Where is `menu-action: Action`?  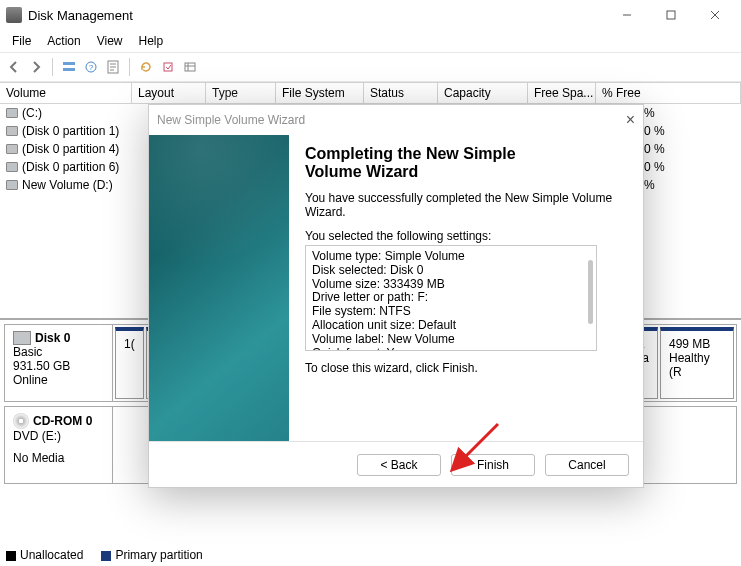 menu-action: Action is located at coordinates (64, 41).